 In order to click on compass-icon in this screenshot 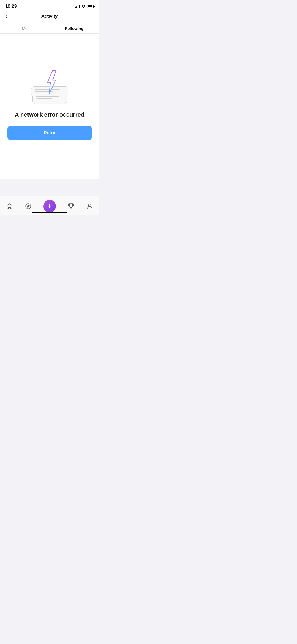, I will do `click(28, 206)`.